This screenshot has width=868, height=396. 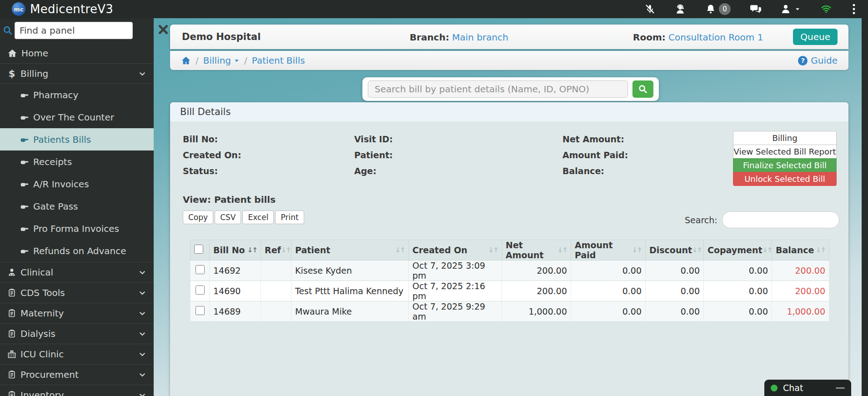 What do you see at coordinates (459, 37) in the screenshot?
I see `branch-info: Branch: Main branch` at bounding box center [459, 37].